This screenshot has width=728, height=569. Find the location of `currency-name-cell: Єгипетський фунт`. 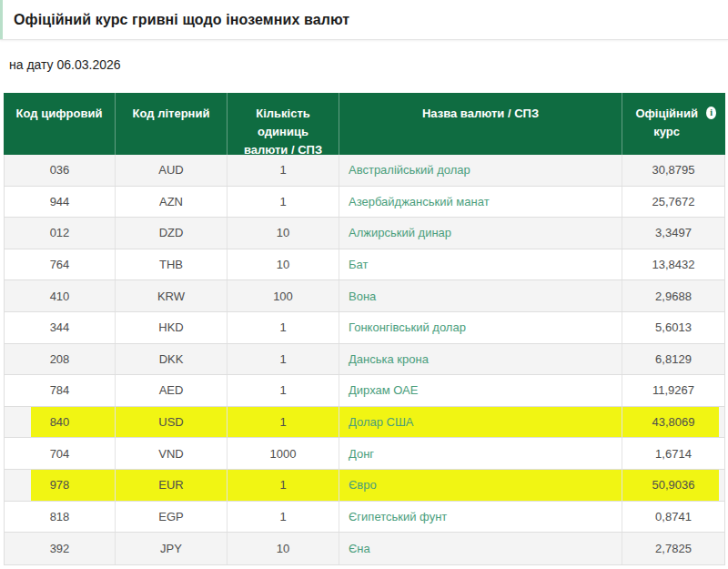

currency-name-cell: Єгипетський фунт is located at coordinates (480, 517).